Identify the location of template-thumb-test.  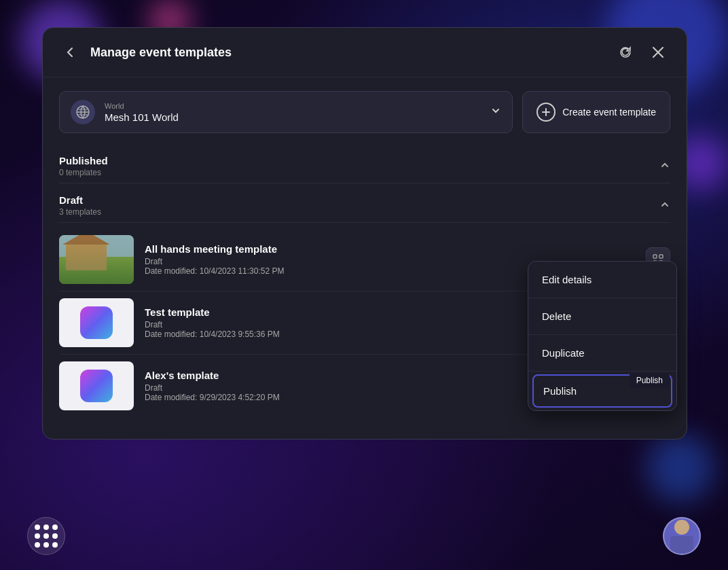
(96, 323).